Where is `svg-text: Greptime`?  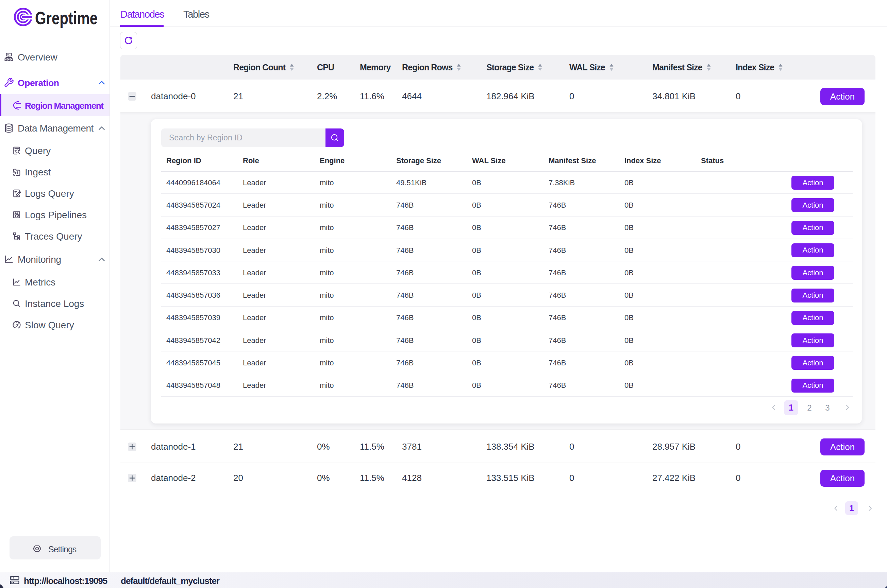
svg-text: Greptime is located at coordinates (66, 18).